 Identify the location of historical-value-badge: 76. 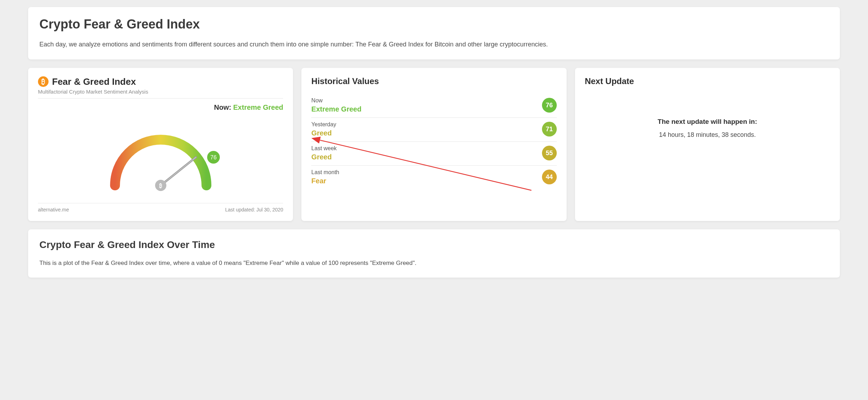
(549, 105).